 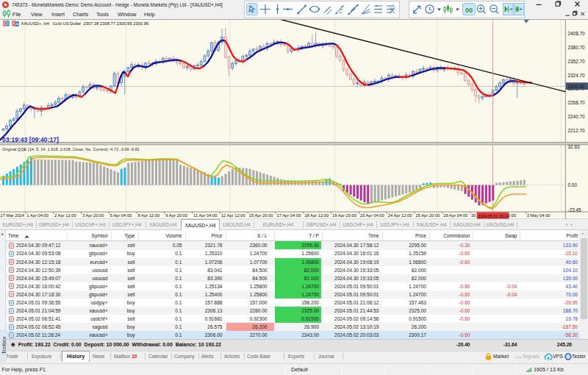 What do you see at coordinates (577, 60) in the screenshot?
I see `svg-text: 2352.70` at bounding box center [577, 60].